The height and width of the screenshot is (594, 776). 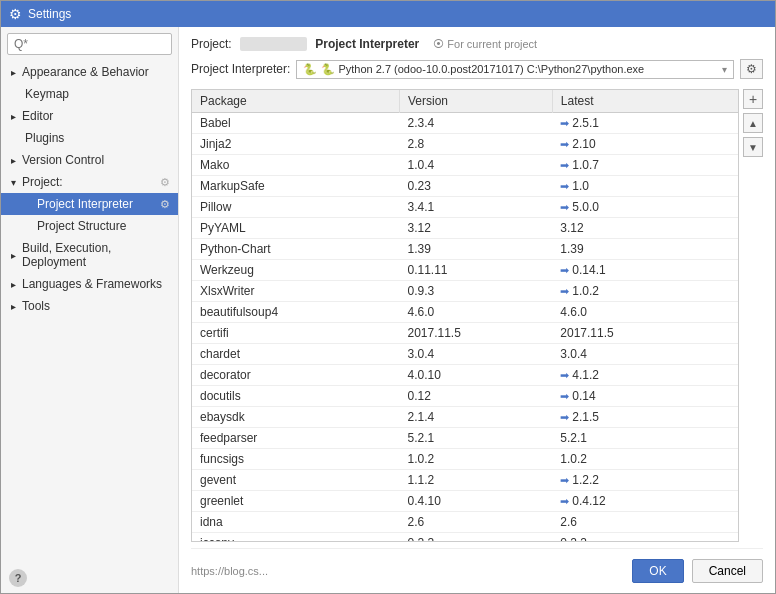 What do you see at coordinates (465, 538) in the screenshot?
I see `table-row: jcconv0.2.30.2.3` at bounding box center [465, 538].